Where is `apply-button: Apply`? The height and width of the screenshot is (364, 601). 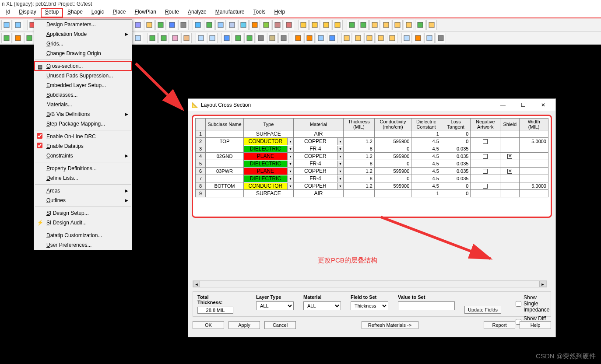
apply-button: Apply is located at coordinates (244, 325).